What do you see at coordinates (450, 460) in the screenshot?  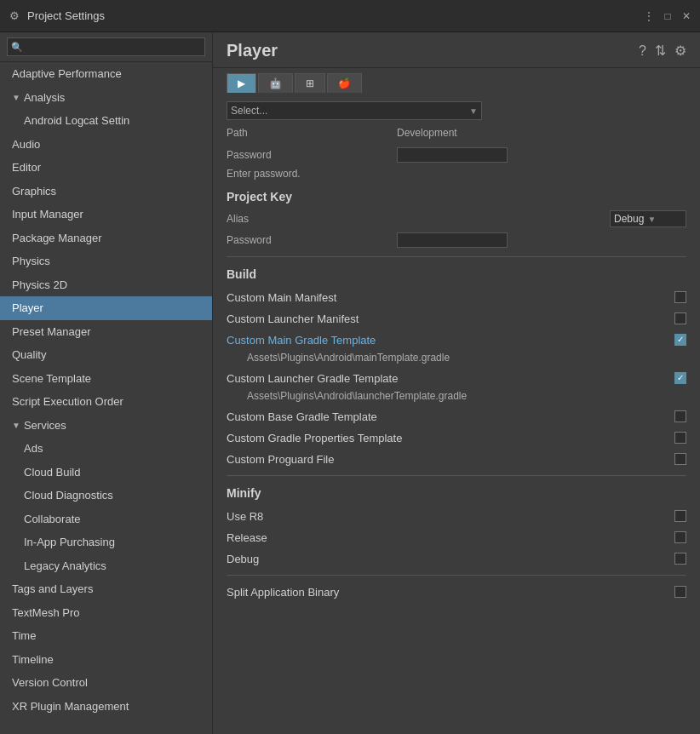 I see `build-label-custom-proguard: Custom Proguard File` at bounding box center [450, 460].